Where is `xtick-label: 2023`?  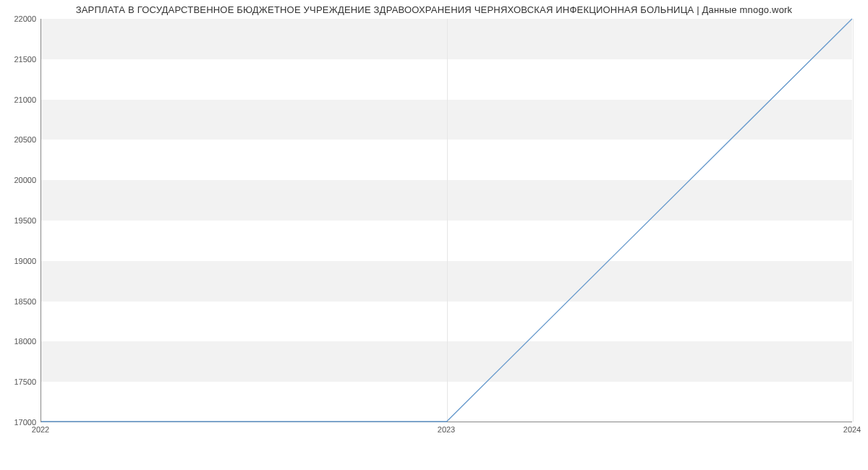
xtick-label: 2023 is located at coordinates (446, 430).